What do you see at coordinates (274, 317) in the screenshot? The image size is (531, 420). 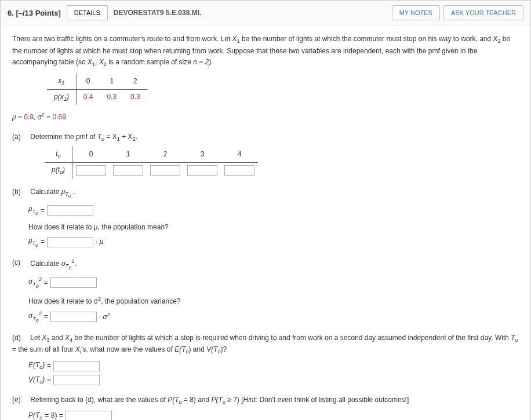 I see `part-c-eq2: σTo2 = · σ2` at bounding box center [274, 317].